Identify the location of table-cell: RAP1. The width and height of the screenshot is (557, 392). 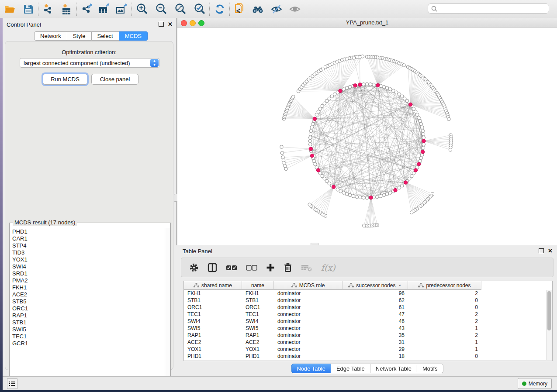
(258, 335).